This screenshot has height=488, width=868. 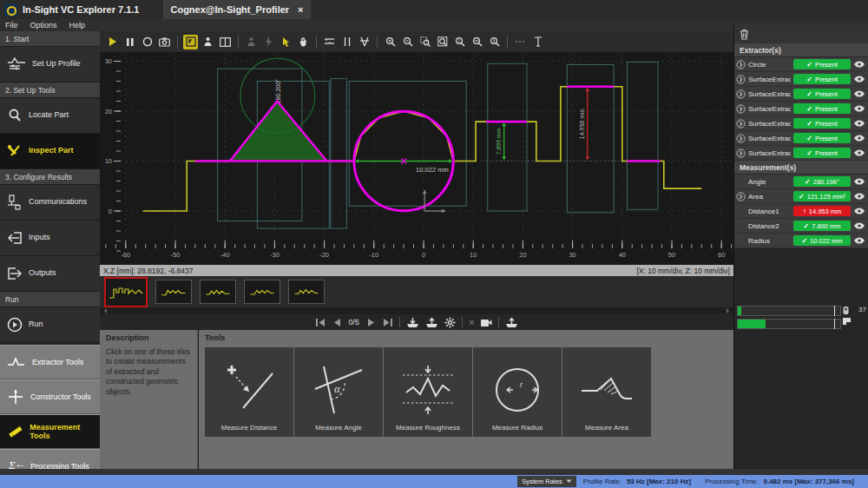 What do you see at coordinates (372, 323) in the screenshot?
I see `next-record-button` at bounding box center [372, 323].